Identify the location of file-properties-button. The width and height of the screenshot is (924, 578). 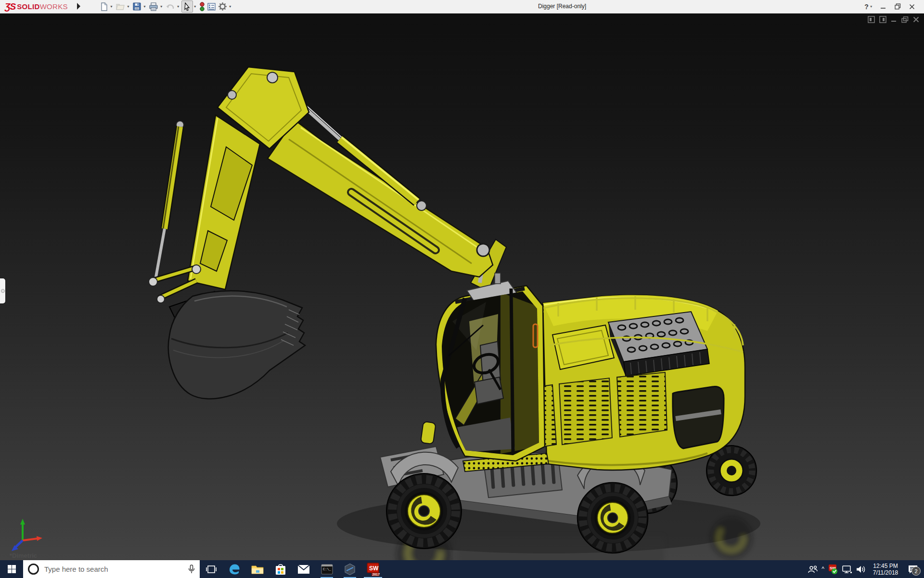
(212, 7).